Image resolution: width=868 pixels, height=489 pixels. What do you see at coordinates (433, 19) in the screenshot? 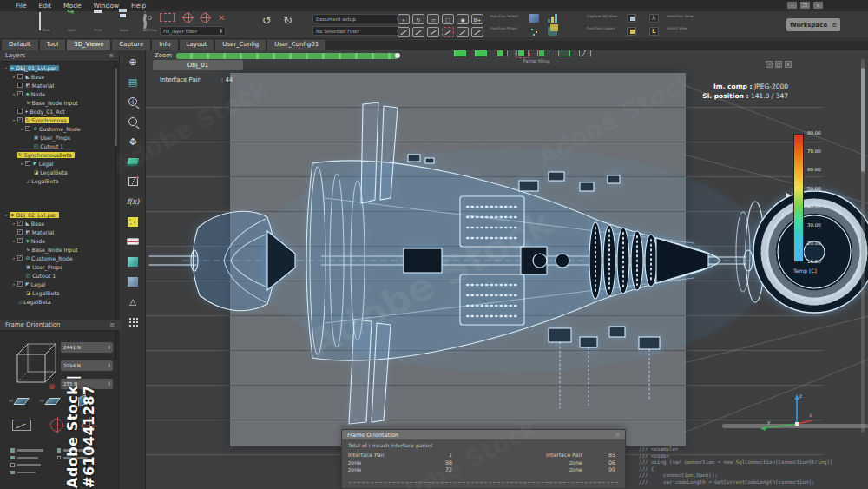
I see `function-select-tool-icon: ▱` at bounding box center [433, 19].